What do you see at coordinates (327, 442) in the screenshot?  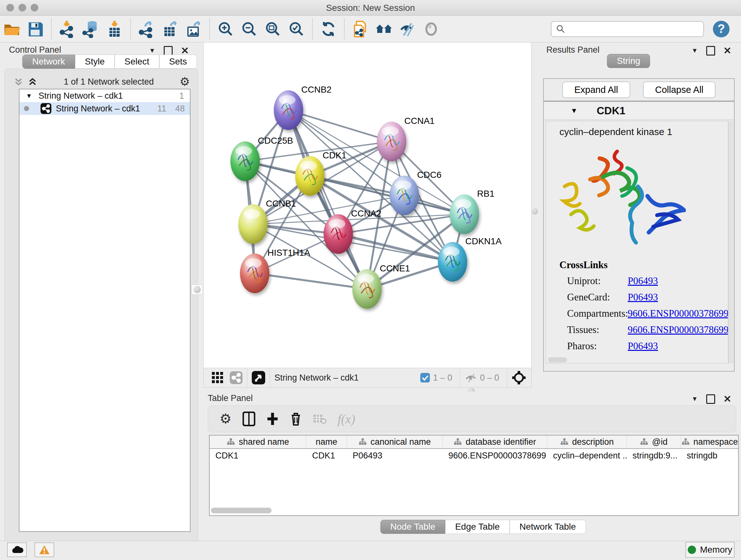 I see `column-header-name: name` at bounding box center [327, 442].